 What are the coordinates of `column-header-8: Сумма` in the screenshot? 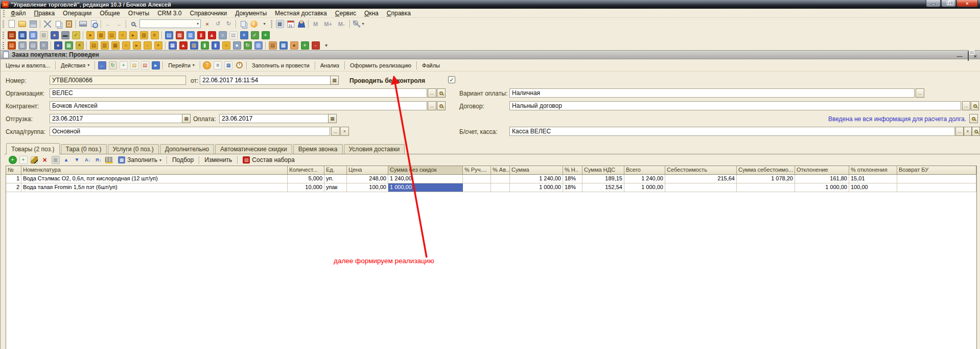 It's located at (536, 171).